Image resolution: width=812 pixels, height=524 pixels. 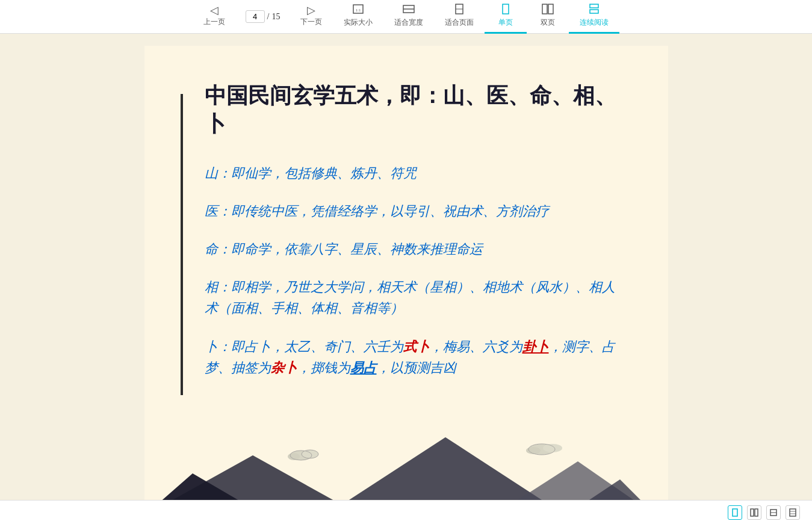 I want to click on yi-text: 医：即传统中医，凭借经络学，以导引、祝由术、方剂治疗, so click(x=377, y=211).